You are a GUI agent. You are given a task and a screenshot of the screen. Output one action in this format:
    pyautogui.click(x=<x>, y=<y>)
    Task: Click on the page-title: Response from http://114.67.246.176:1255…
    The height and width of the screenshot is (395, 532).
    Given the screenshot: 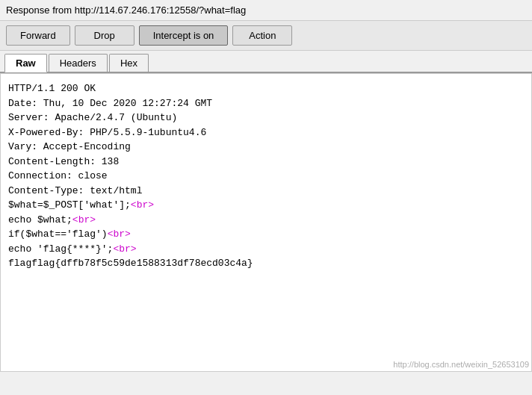 What is the action you would take?
    pyautogui.click(x=126, y=10)
    